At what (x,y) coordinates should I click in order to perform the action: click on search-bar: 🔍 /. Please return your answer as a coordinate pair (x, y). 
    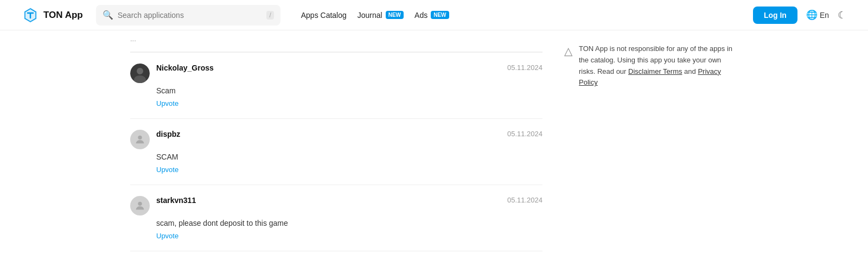
    Looking at the image, I should click on (188, 15).